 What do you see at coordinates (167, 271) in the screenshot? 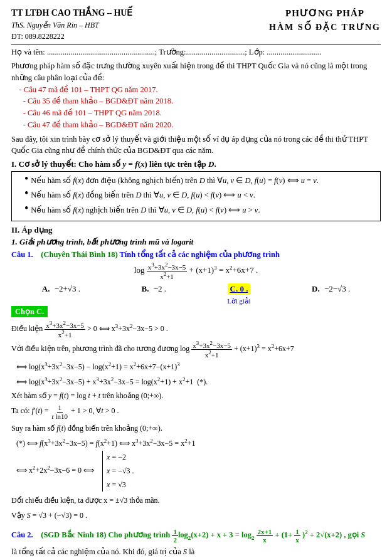
I see `frac-equation: x3+3x2−3x−5 x2+1` at bounding box center [167, 271].